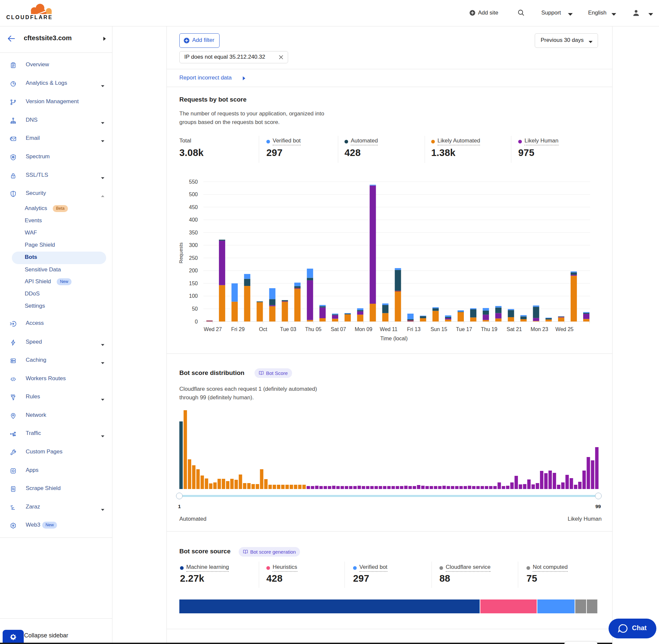 The width and height of the screenshot is (659, 644). I want to click on svg-text: Thu 19, so click(489, 329).